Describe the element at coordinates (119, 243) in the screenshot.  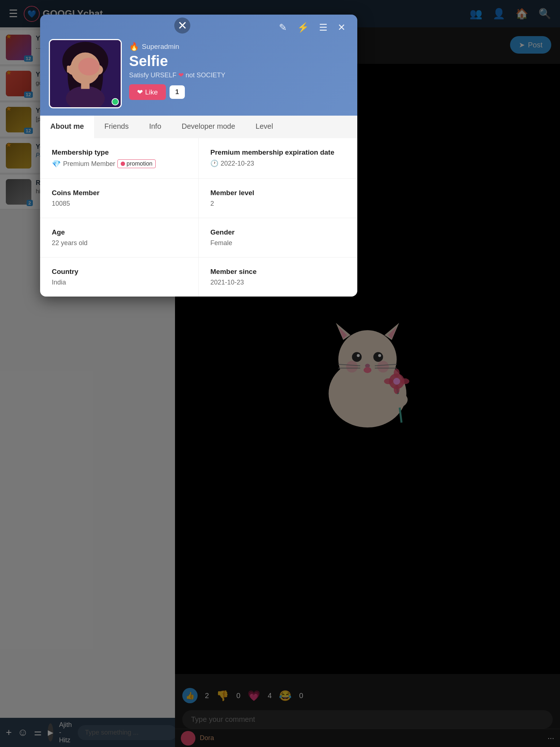
I see `age-value: 22 years old` at that location.